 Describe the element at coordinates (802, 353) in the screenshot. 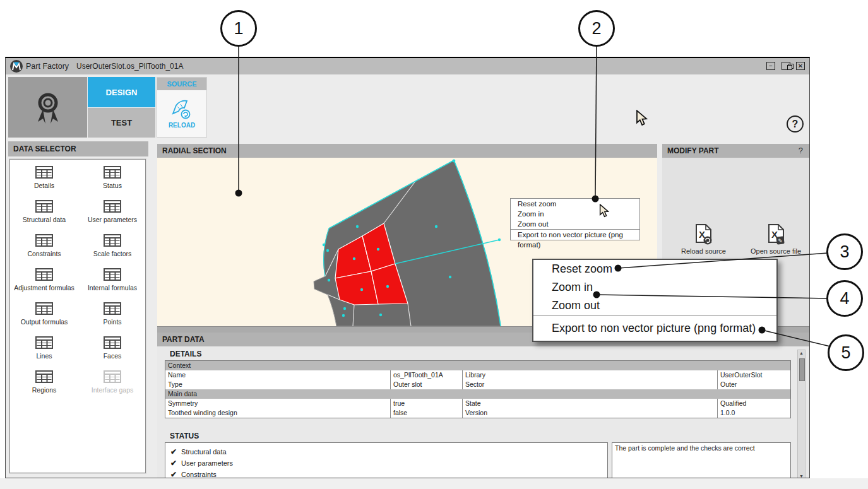

I see `scroll-up-icon: ▲` at that location.